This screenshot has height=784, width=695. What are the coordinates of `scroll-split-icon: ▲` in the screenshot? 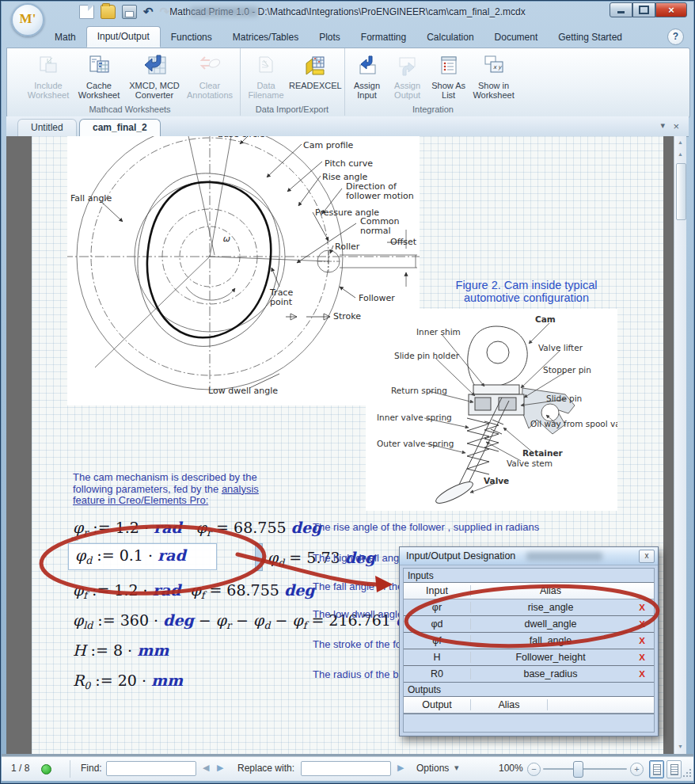 It's located at (681, 143).